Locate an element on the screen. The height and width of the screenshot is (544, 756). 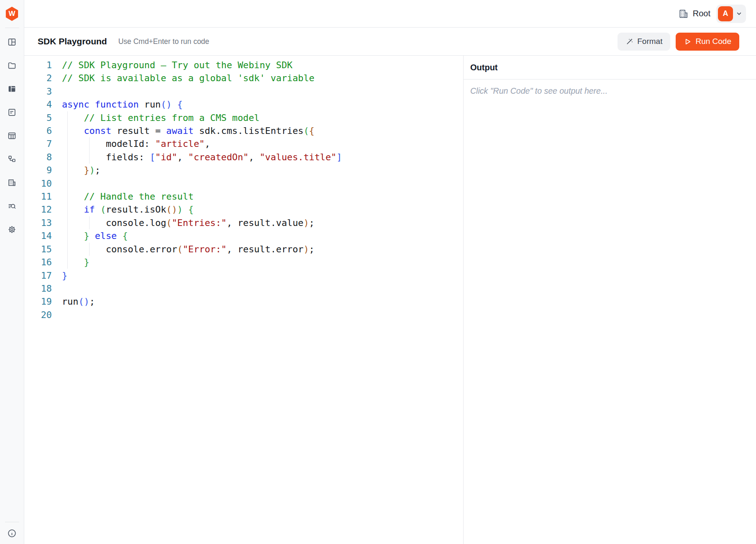
code-token: async is located at coordinates (76, 105).